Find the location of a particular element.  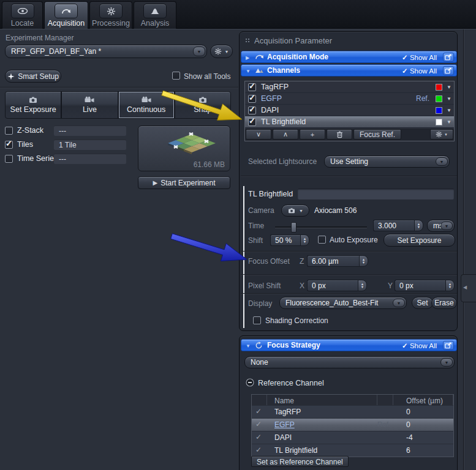

delete-channel-button is located at coordinates (339, 135).